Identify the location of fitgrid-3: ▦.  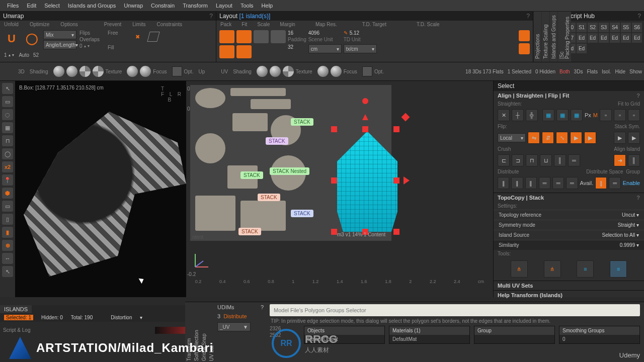
(577, 115).